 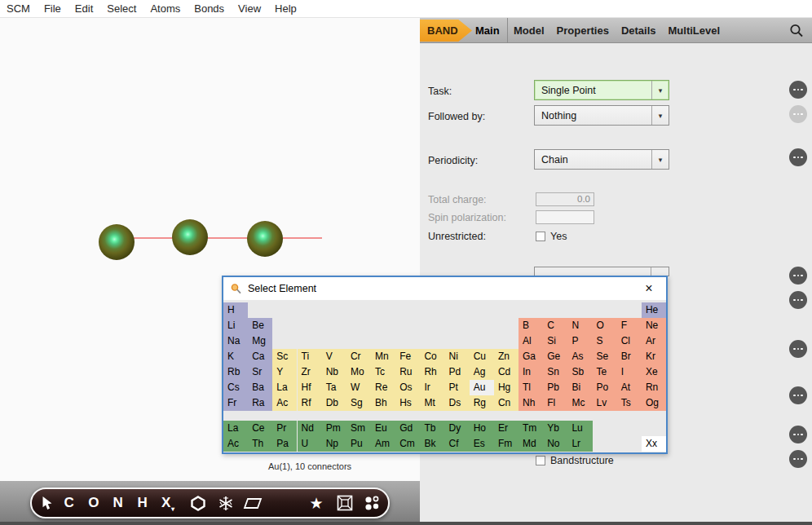 I want to click on element-cell-La: La, so click(x=236, y=429).